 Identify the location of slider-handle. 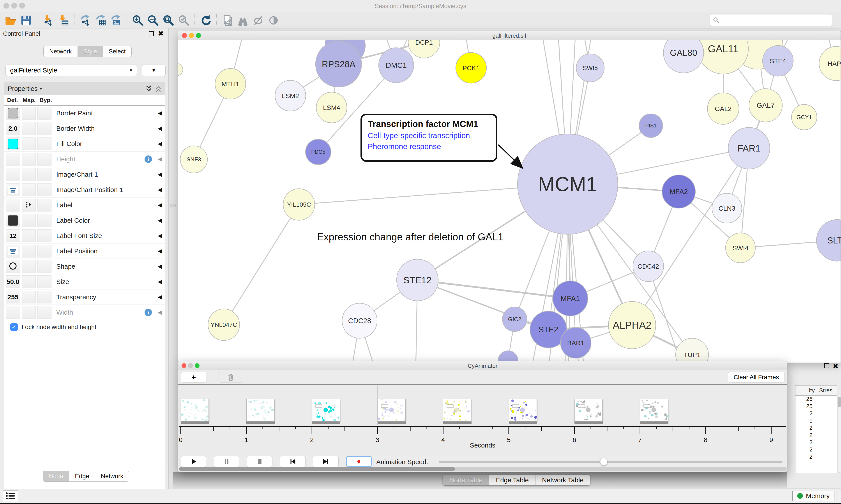
(604, 462).